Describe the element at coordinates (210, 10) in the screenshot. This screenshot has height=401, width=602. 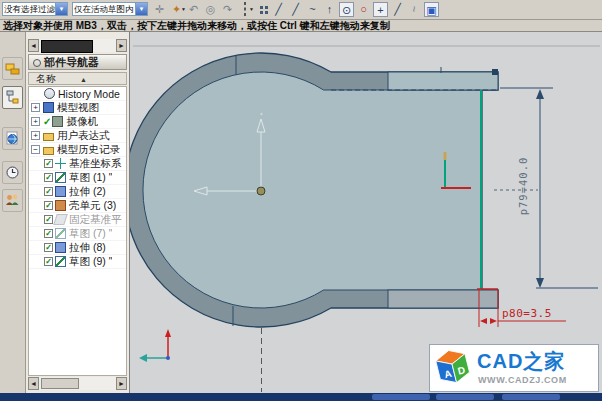
I see `display-mode-icon: ◎` at that location.